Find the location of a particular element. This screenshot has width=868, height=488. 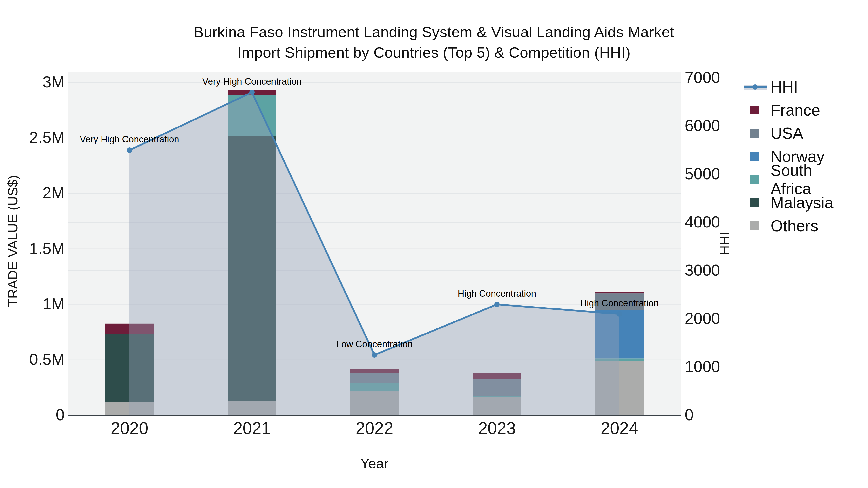

y-left-tick-0.5M: 0.5M is located at coordinates (32, 359).